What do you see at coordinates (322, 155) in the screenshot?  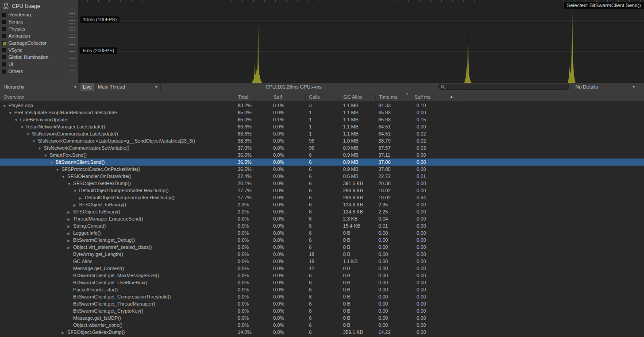 I see `table-row: ▼SmartFox.Send()36.6%0.0%60.9 MB37.110.0…` at bounding box center [322, 155].